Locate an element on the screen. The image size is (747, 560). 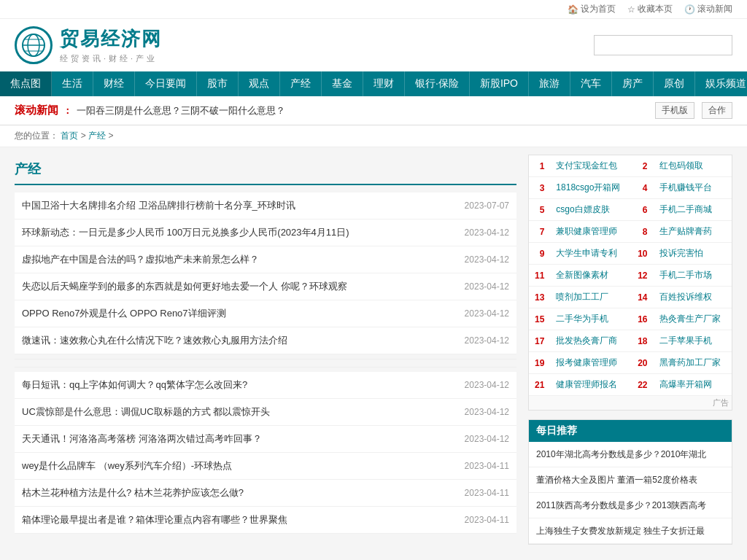
ticker-bar: 滚动新闻 ： 一阳吞三阴是什么意思？三阴不破一阳什么意思？ 手机版 合作 is located at coordinates (374, 111).